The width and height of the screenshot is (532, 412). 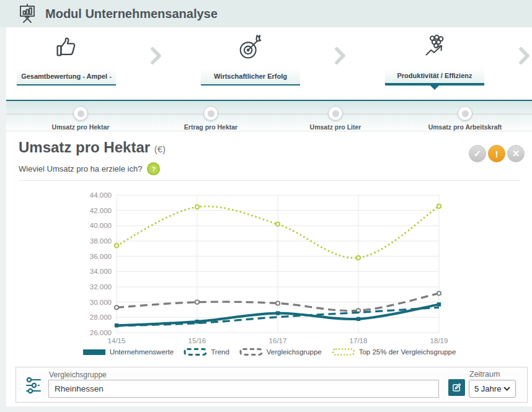 What do you see at coordinates (66, 61) in the screenshot?
I see `step-group-gesamtbewertung-ampel: Gesamtbewertung - Ampel -` at bounding box center [66, 61].